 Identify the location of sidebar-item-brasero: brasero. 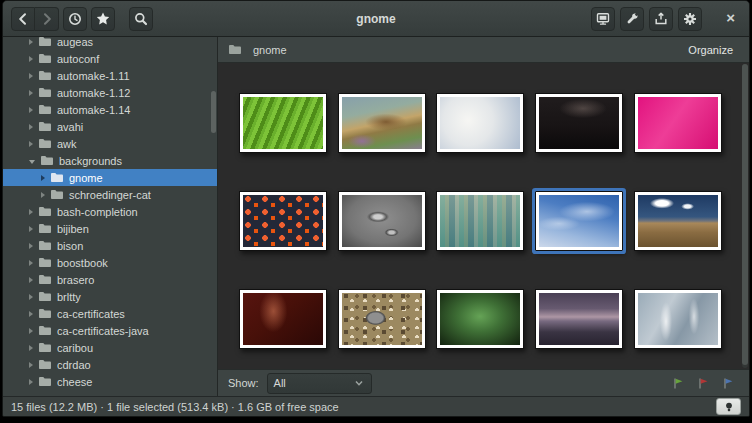
(110, 280).